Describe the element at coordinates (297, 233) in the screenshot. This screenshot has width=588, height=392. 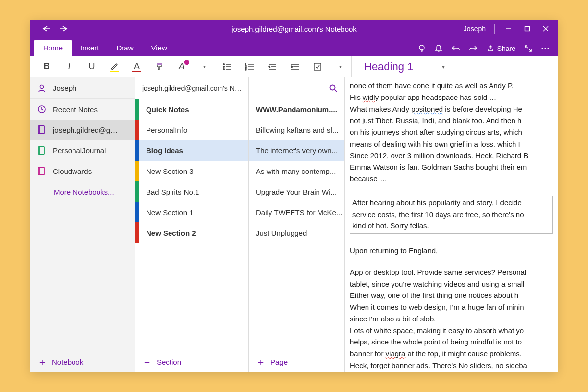
I see `page-item: Just Unplugged` at that location.